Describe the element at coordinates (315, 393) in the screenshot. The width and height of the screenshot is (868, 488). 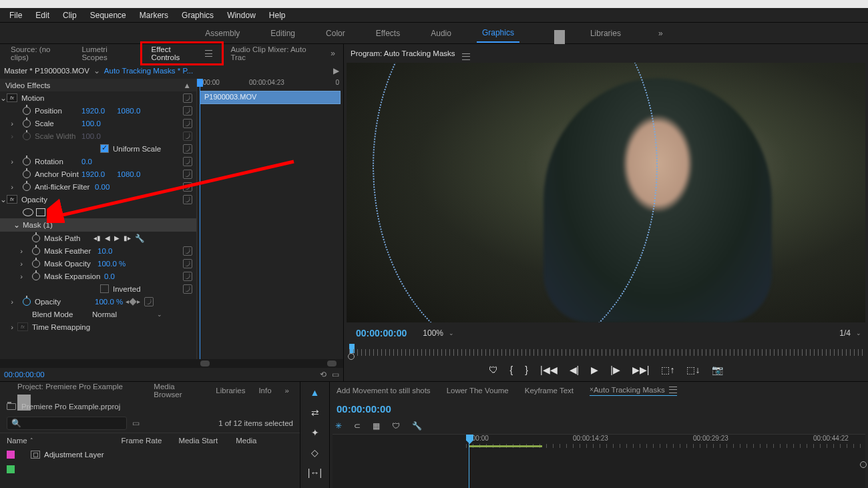
I see `selection-tool-icon: ▲` at that location.